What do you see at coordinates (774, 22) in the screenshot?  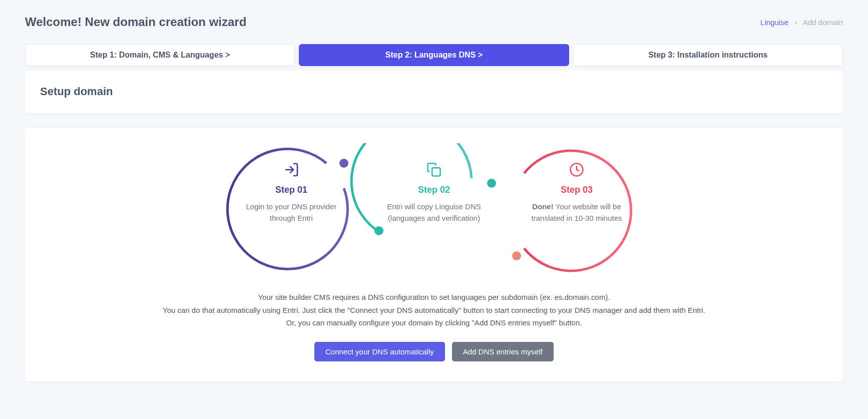 I see `breadcrumb-root-link: Linguise` at bounding box center [774, 22].